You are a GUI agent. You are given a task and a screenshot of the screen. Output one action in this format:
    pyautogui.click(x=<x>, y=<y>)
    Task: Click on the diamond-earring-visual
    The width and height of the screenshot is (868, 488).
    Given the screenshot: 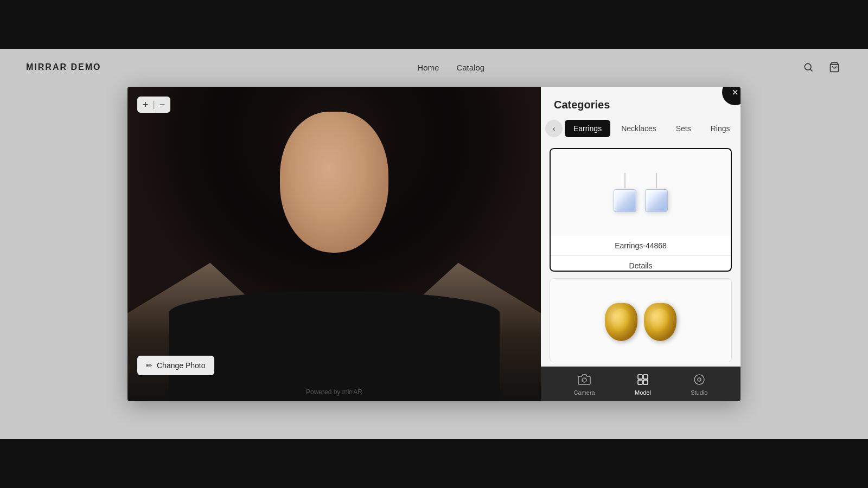 What is the action you would take?
    pyautogui.click(x=641, y=192)
    